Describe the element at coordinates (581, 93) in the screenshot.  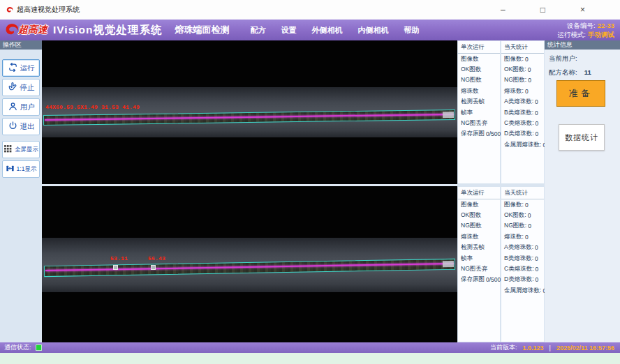
I see `prepare-button: 准备` at that location.